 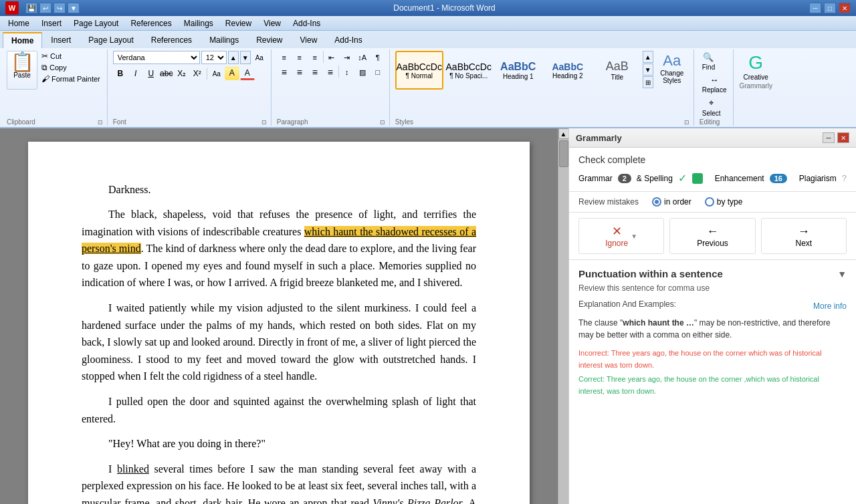 What do you see at coordinates (518, 70) in the screenshot?
I see `style-heading1: AaBbC Heading 1` at bounding box center [518, 70].